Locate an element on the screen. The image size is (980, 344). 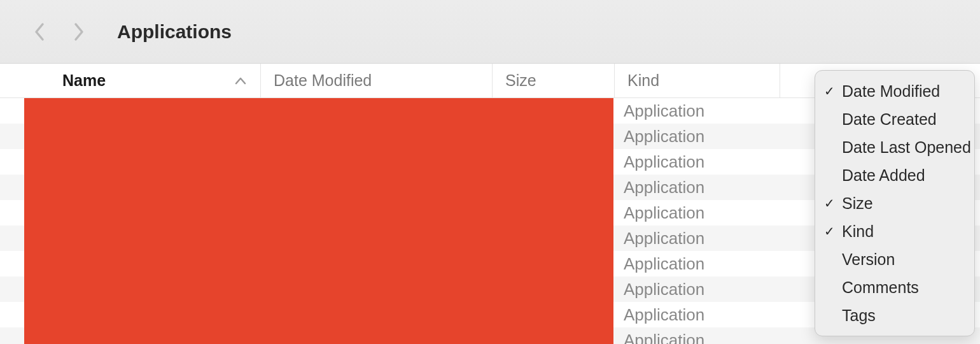
menu-item-label: Tags is located at coordinates (859, 316).